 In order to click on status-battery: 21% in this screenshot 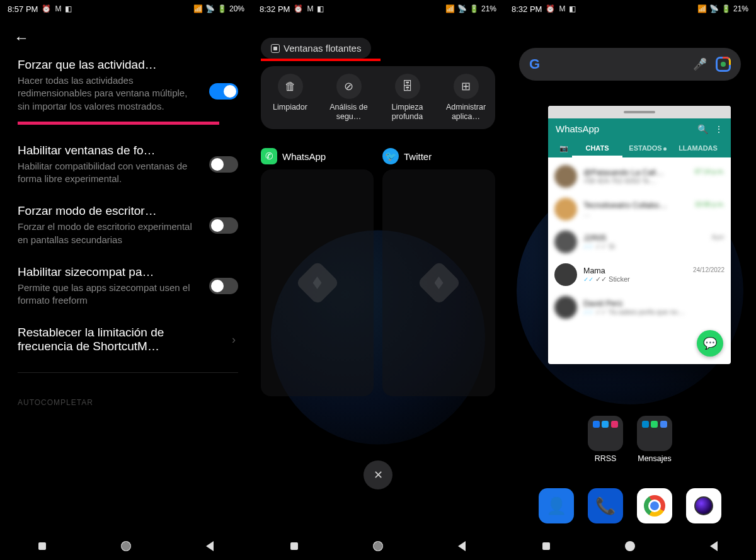, I will do `click(741, 9)`.